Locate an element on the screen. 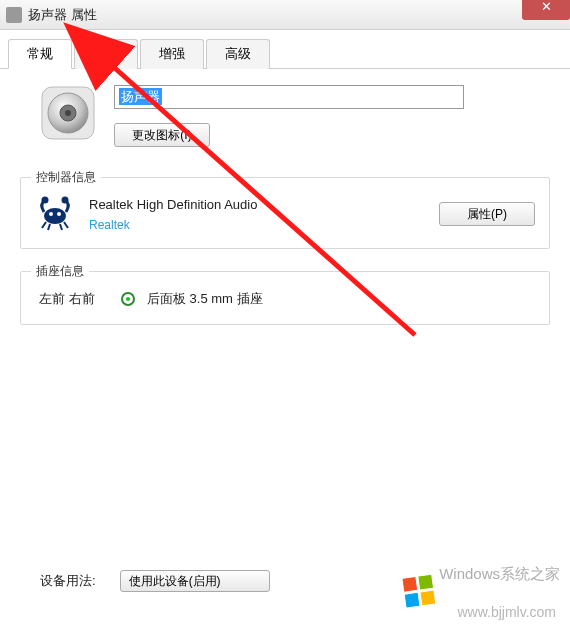  titlebar: 扬声器 属性 ✕ is located at coordinates (285, 15).